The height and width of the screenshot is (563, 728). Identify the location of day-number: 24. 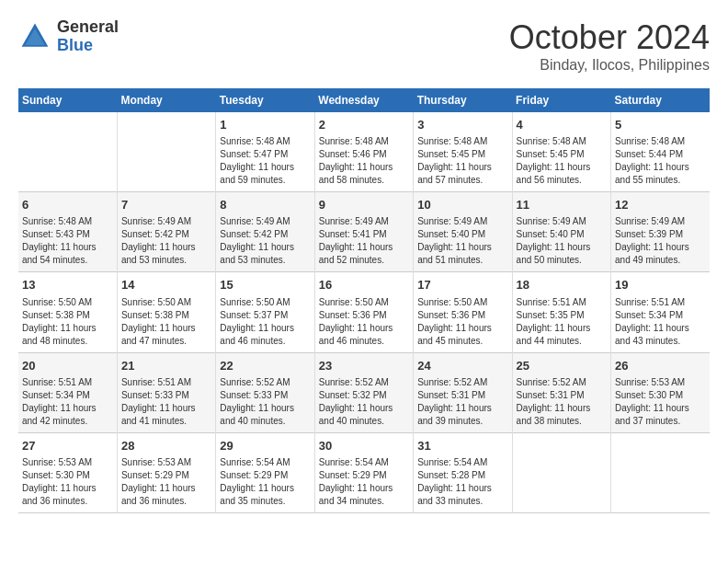
(462, 366).